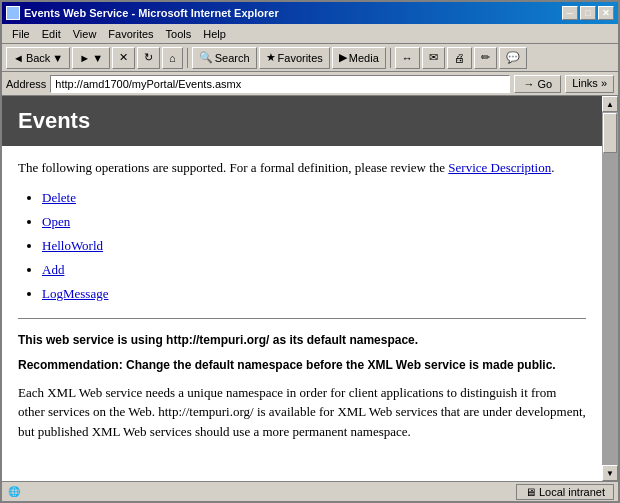 This screenshot has width=620, height=503. Describe the element at coordinates (148, 58) in the screenshot. I see `refresh-icon: ↻` at that location.